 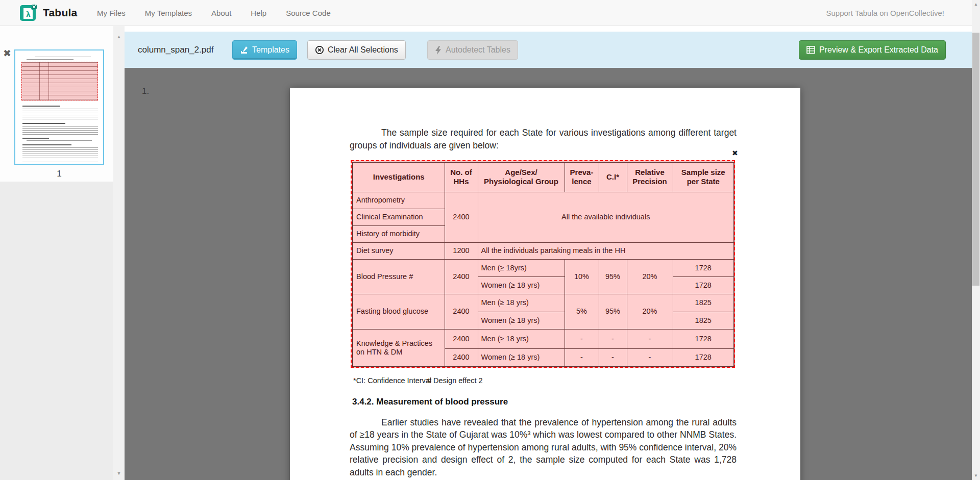 I want to click on nav-item-help: Help, so click(x=258, y=13).